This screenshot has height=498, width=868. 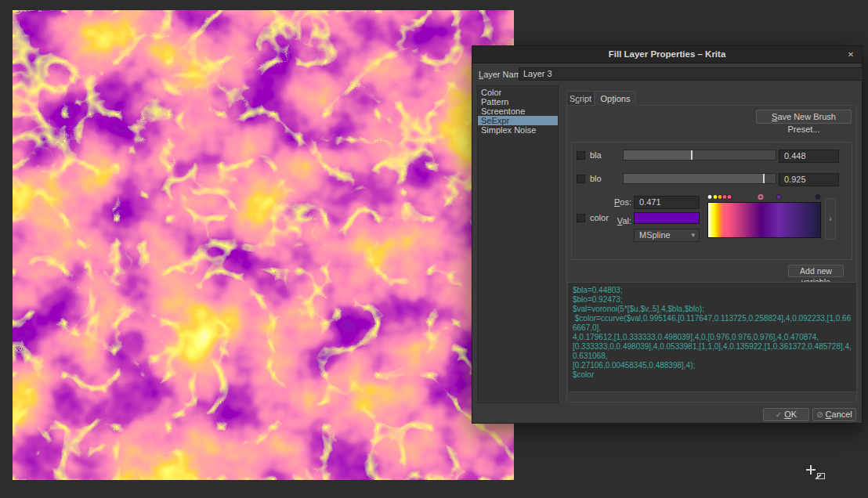 I want to click on gradient-preview, so click(x=765, y=220).